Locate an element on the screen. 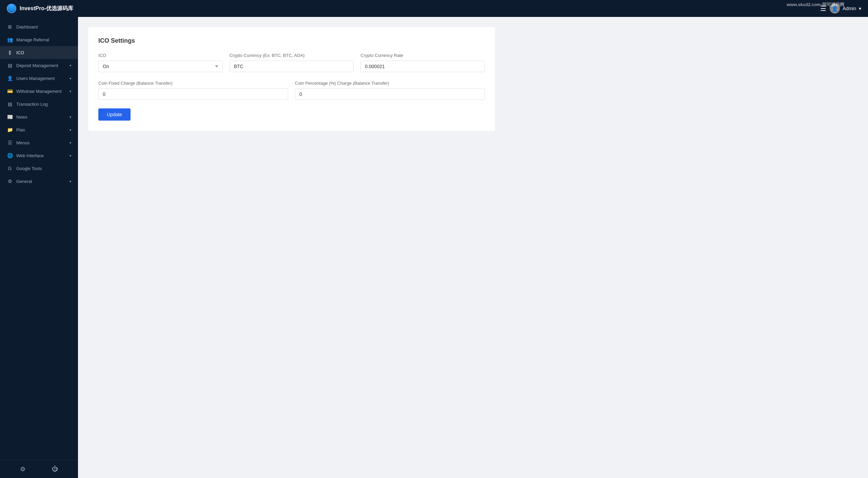 This screenshot has width=868, height=478. sidebar-footer: ⚙ ⏻ is located at coordinates (39, 469).